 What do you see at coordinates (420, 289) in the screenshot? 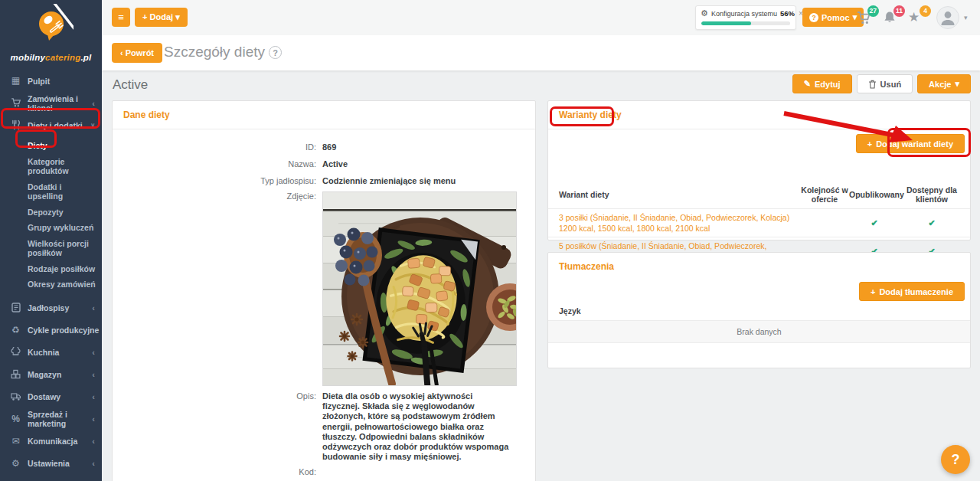
I see `diet-photo` at bounding box center [420, 289].